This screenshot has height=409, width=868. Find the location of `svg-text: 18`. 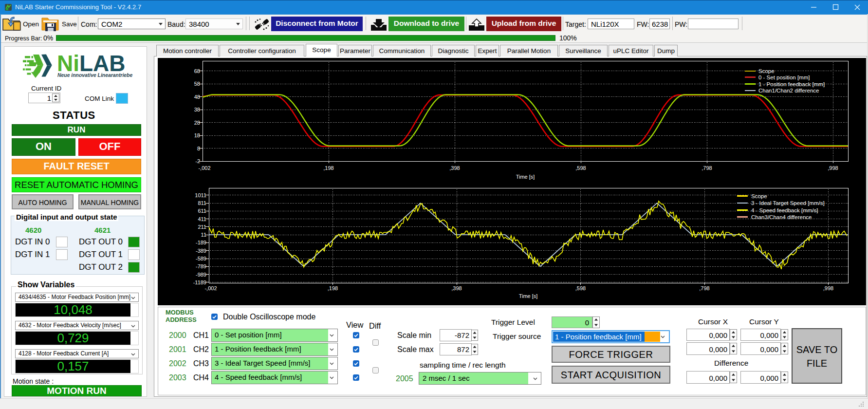

svg-text: 18 is located at coordinates (197, 135).